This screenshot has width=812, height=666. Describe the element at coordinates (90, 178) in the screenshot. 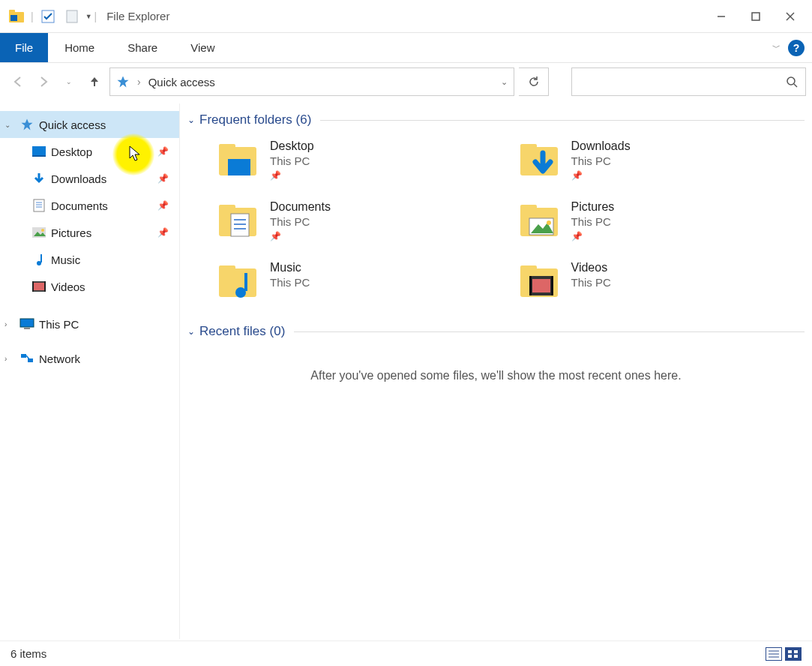

I see `sidebar-item-downloads: Downloads 📌` at that location.